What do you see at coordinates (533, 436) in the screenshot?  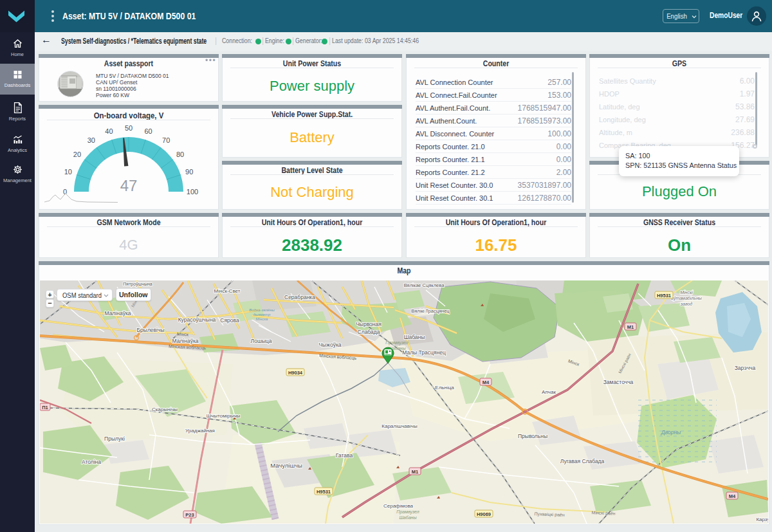 I see `svg-text: Прывольны` at bounding box center [533, 436].